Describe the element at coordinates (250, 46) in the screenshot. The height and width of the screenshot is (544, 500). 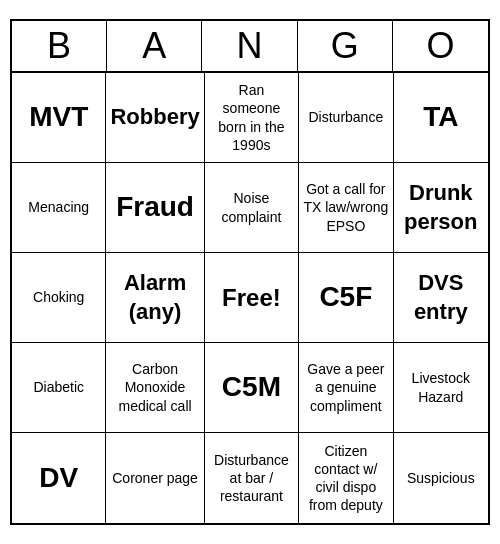
I see `header-letter-n: N` at that location.